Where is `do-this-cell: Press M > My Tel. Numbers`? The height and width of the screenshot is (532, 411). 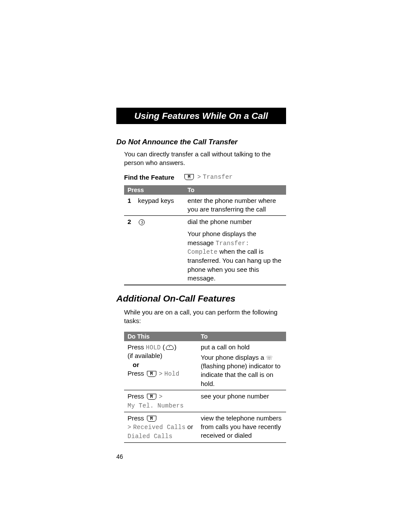 do-this-cell: Press M > My Tel. Numbers is located at coordinates (161, 401).